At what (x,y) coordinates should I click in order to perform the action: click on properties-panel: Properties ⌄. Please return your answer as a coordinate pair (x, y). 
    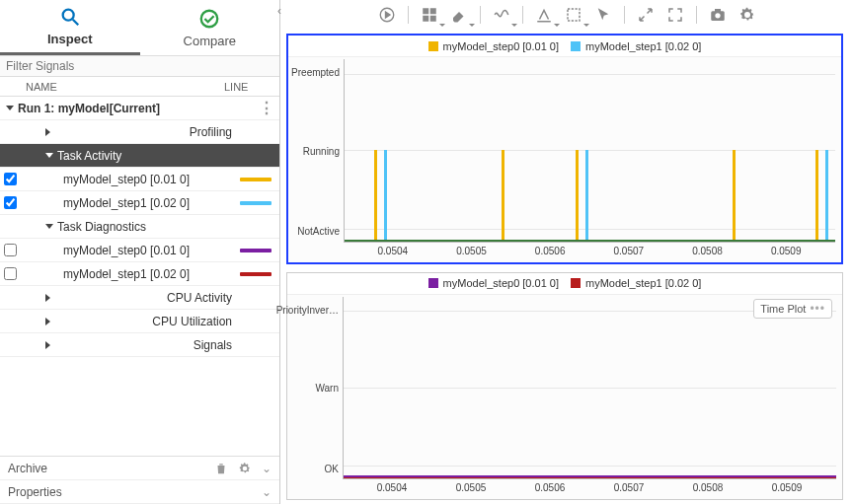
    Looking at the image, I should click on (140, 492).